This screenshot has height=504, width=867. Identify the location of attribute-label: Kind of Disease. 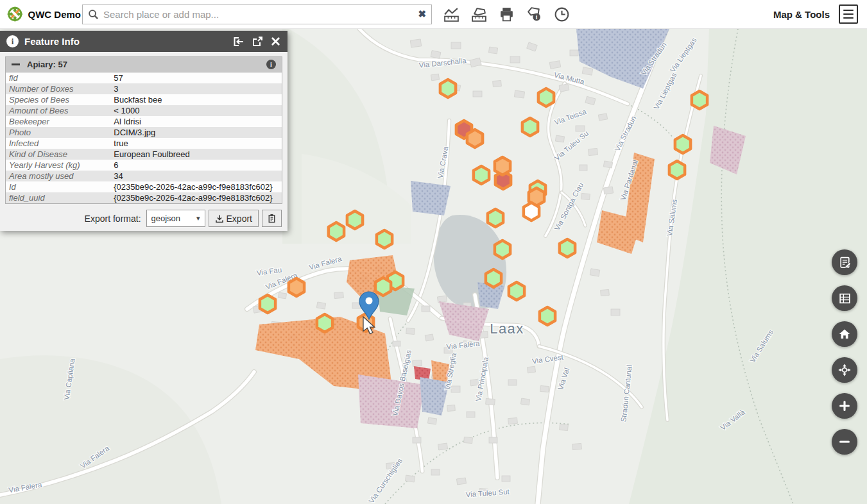
(58, 154).